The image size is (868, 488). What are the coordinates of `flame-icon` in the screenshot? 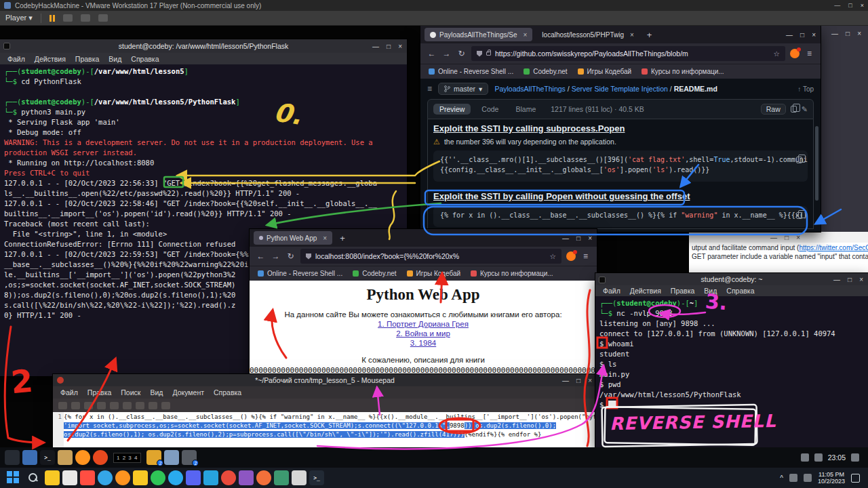 It's located at (100, 458).